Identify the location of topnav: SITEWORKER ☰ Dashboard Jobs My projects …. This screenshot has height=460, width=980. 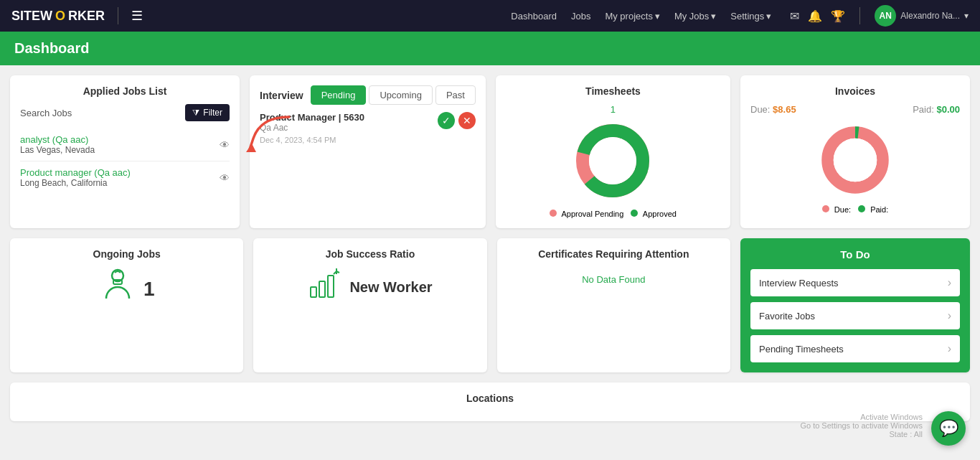
(490, 16).